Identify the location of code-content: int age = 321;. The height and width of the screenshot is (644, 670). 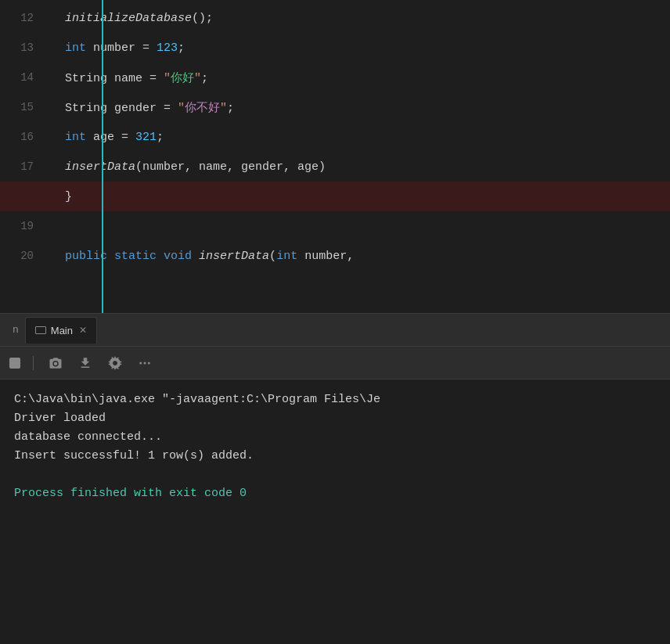
(111, 138).